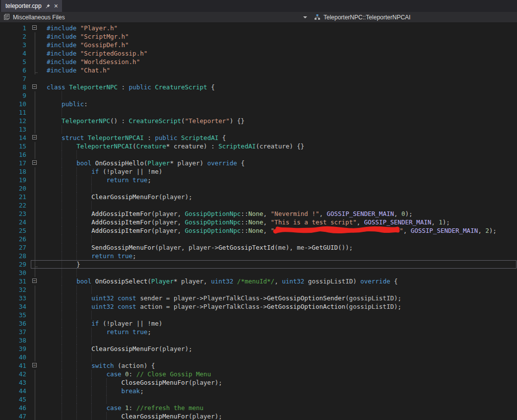 This screenshot has height=420, width=517. I want to click on code-text: class TeleporterNPC : public CreatureScr…, so click(278, 87).